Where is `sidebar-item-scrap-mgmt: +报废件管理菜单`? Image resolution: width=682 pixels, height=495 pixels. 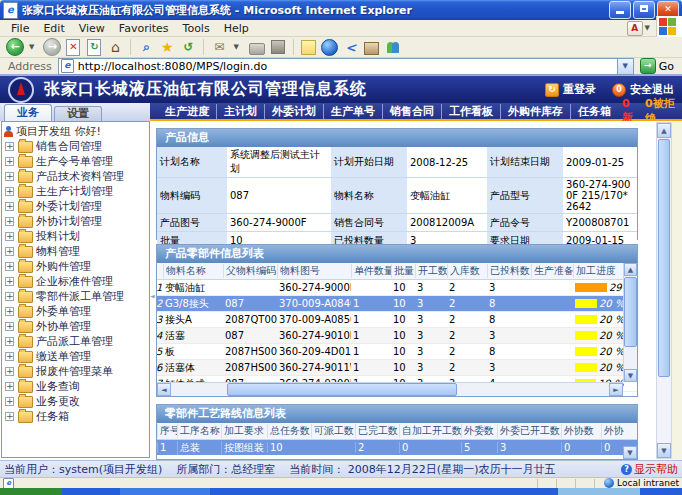 sidebar-item-scrap-mgmt: +报废件管理菜单 is located at coordinates (76, 372).